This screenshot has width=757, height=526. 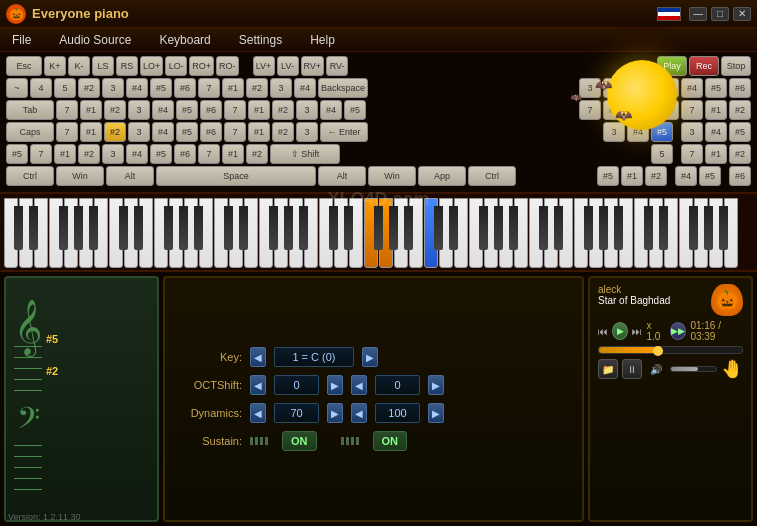 What do you see at coordinates (67, 132) in the screenshot?
I see `key-3-1: 7` at bounding box center [67, 132].